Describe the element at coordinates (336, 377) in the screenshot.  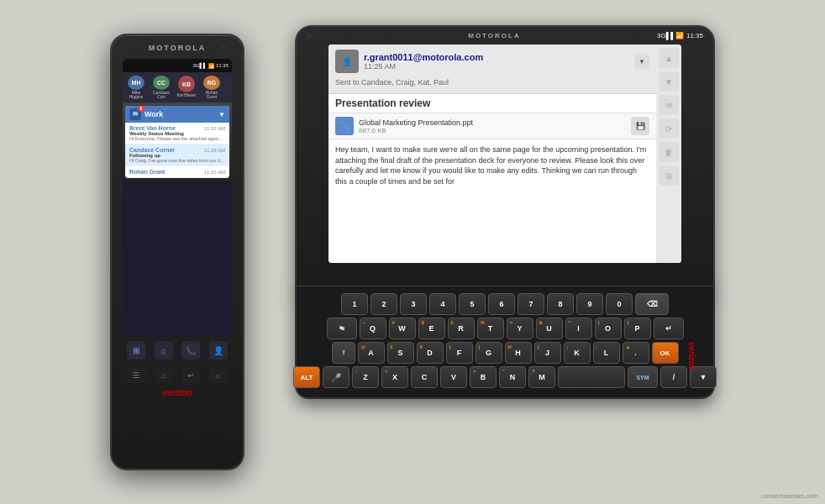
I see `key-mic: 🎤` at that location.